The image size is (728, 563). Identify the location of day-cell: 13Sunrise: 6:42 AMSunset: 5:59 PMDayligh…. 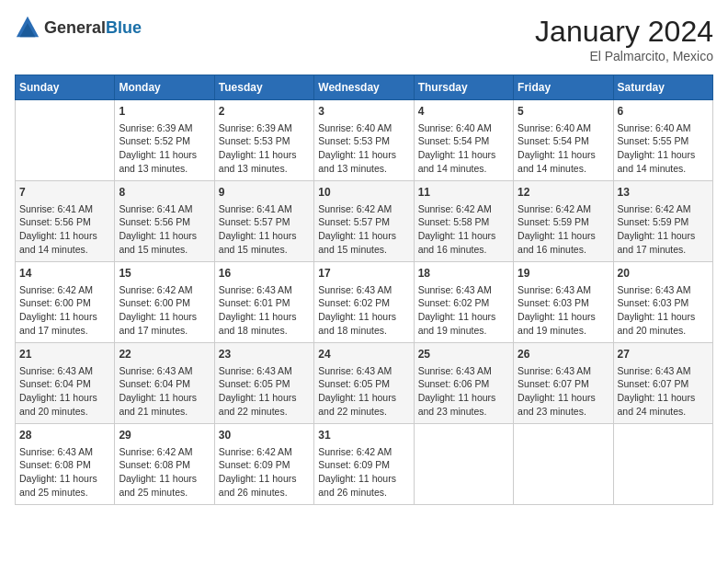
(663, 222).